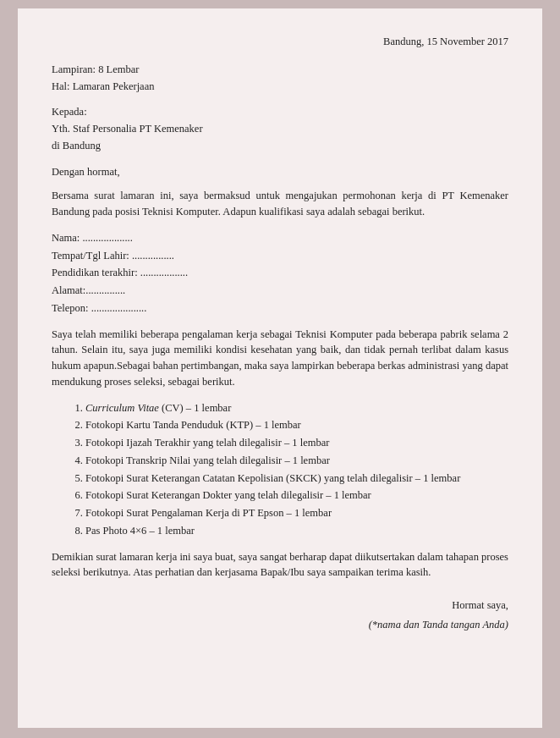 This screenshot has height=738, width=560. I want to click on closing-text: Demikian surat lamaran kerja ini saya bu…, so click(280, 565).